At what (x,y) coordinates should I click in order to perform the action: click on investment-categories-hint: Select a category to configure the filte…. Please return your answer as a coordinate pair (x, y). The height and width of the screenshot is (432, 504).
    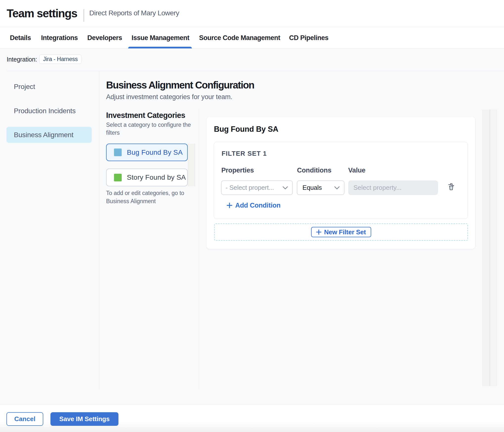
    Looking at the image, I should click on (153, 129).